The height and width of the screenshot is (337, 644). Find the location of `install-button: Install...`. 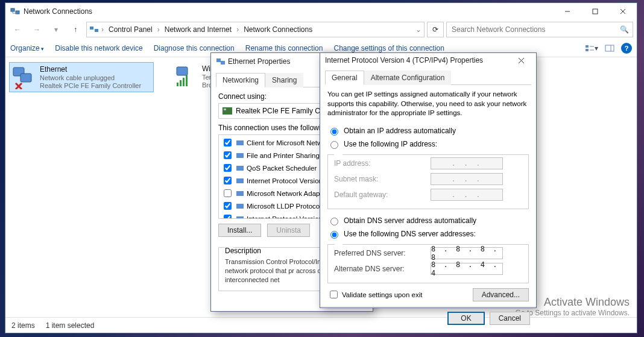

install-button: Install... is located at coordinates (240, 230).